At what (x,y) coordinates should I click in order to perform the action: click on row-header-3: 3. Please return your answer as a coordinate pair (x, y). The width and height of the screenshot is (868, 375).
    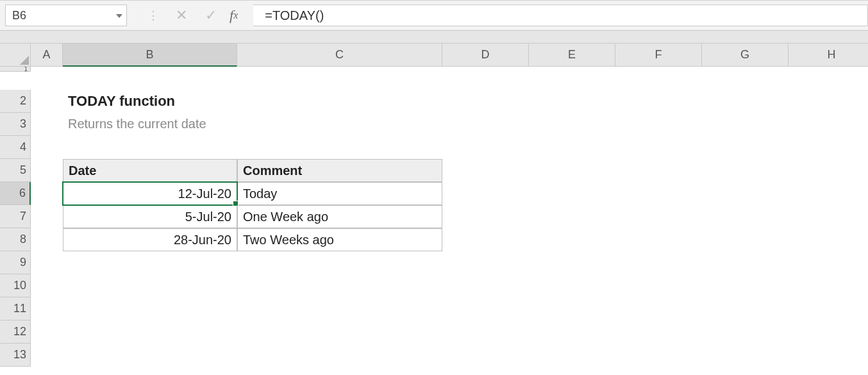
    Looking at the image, I should click on (15, 124).